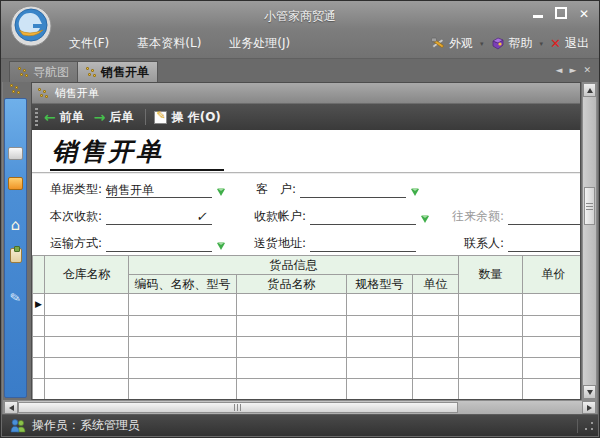  I want to click on next-bill-button: → 后单, so click(114, 118).